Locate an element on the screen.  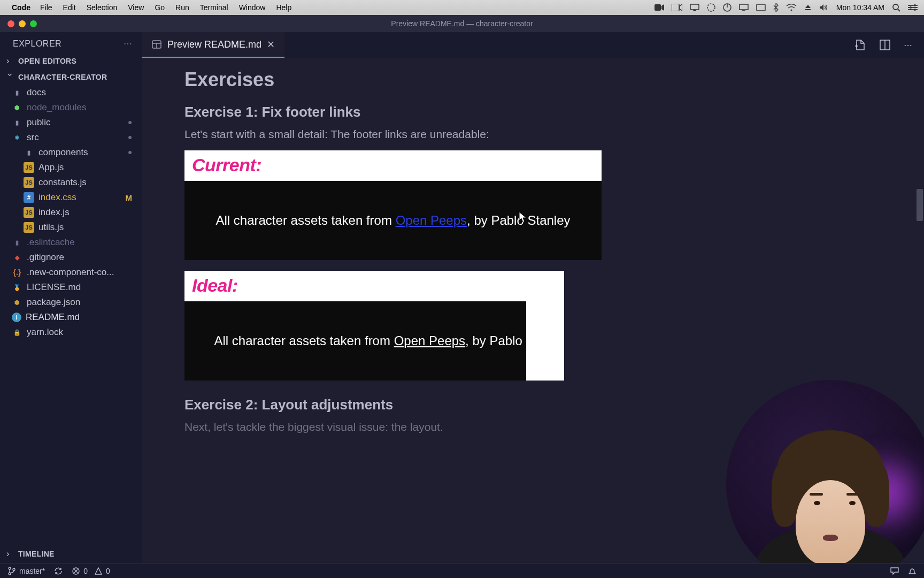
css-icon: # is located at coordinates (29, 197).